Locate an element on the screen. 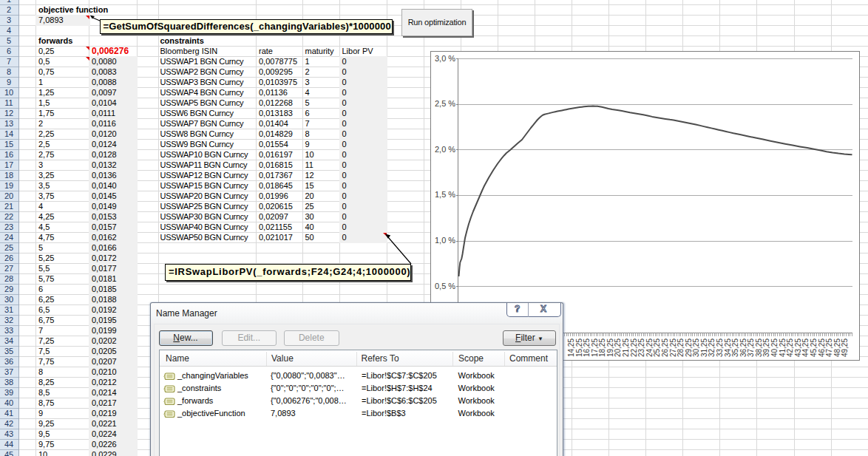  svg-text: 48,25 is located at coordinates (837, 347).